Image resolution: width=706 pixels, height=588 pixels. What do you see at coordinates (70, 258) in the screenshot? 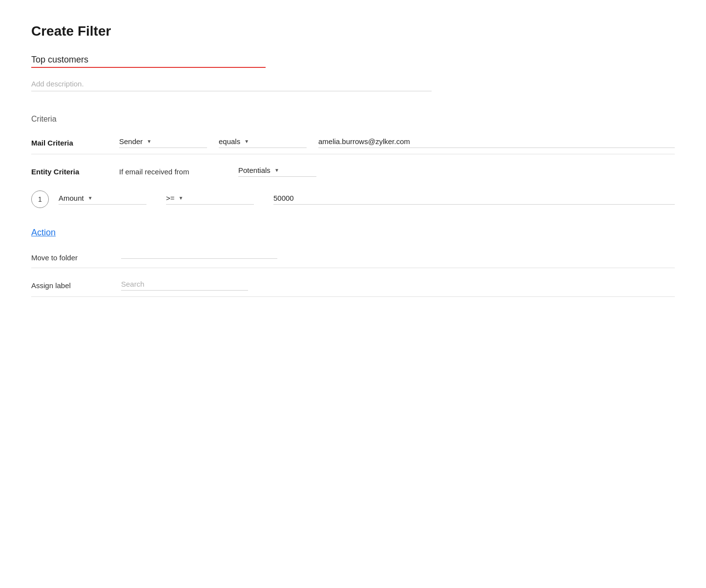
I see `move-to-folder-label: Move to folder` at bounding box center [70, 258].